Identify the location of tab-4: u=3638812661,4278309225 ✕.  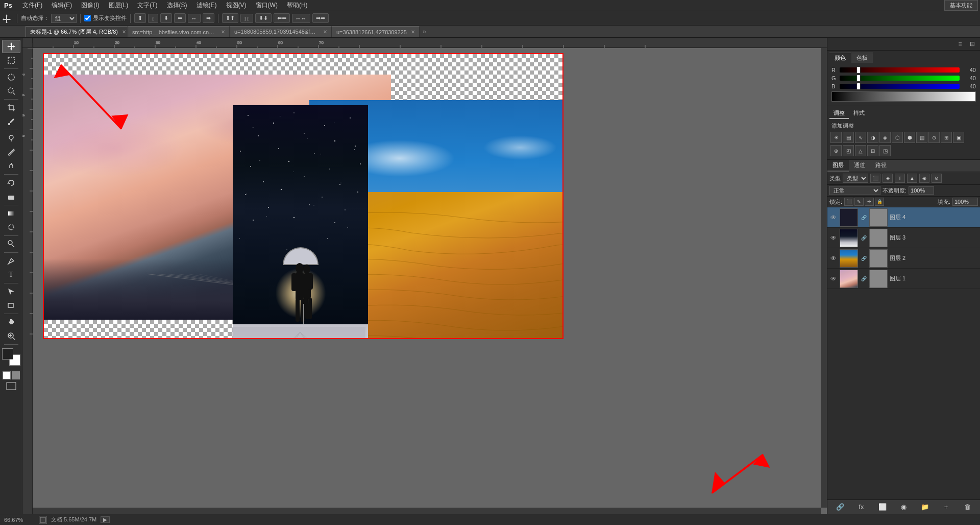
(376, 32).